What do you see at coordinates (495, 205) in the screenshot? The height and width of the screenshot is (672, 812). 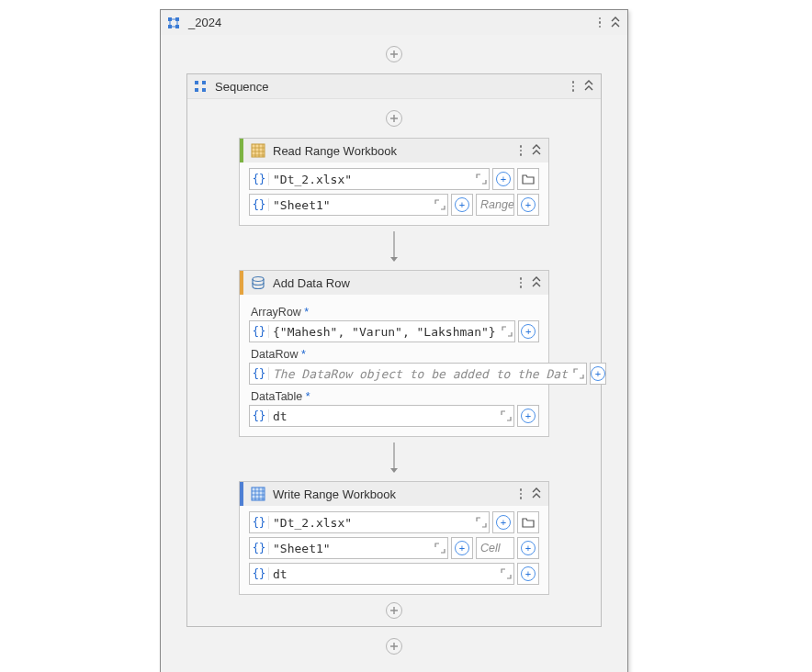 I see `range-input: Range` at bounding box center [495, 205].